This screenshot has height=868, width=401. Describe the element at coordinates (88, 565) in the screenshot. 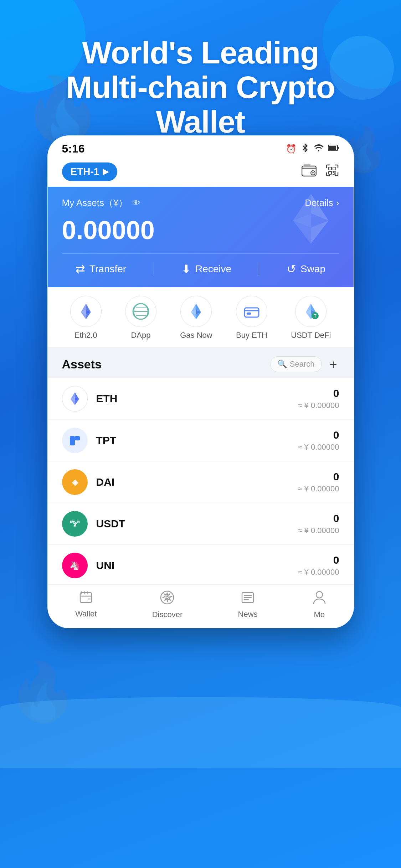

I see `token-uni-left: 🦄 UNI` at that location.